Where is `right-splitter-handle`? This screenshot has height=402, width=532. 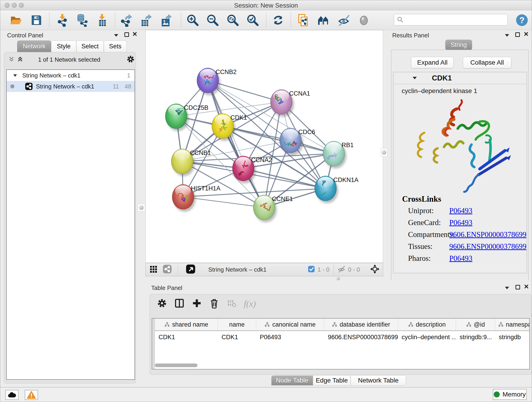 right-splitter-handle is located at coordinates (384, 153).